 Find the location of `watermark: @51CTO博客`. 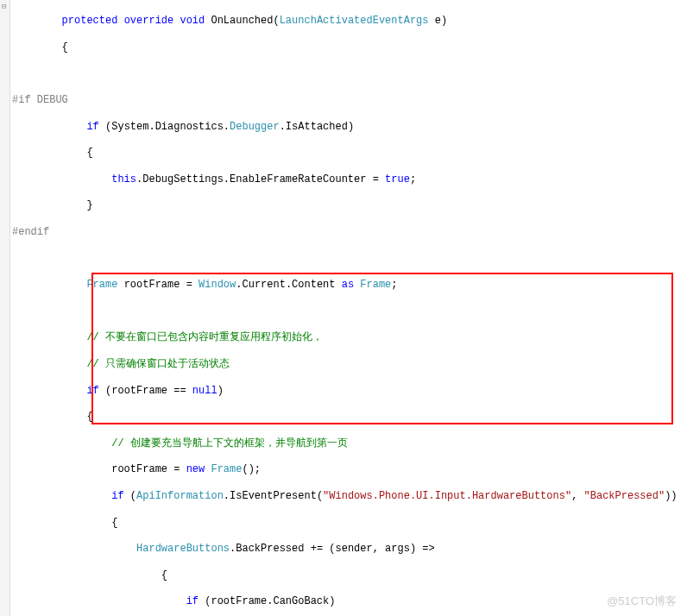

watermark: @51CTO博客 is located at coordinates (642, 601).